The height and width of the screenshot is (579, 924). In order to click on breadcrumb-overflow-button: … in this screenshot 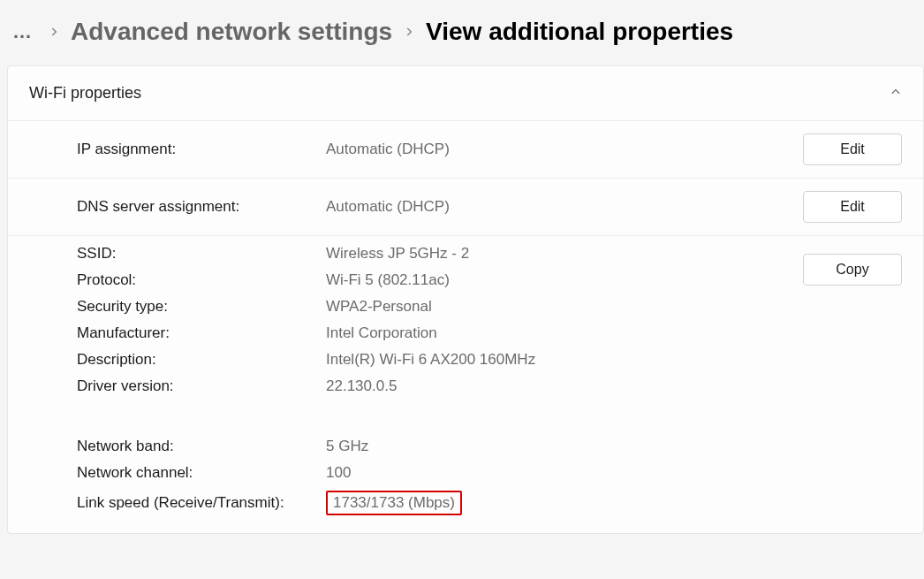, I will do `click(23, 32)`.